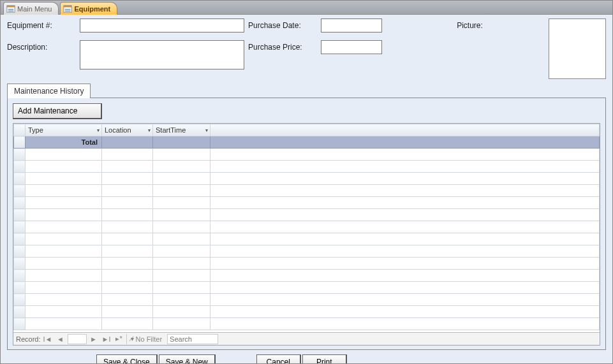 This screenshot has width=613, height=364. What do you see at coordinates (57, 111) in the screenshot?
I see `add-maintenance-button: Add Maintenance` at bounding box center [57, 111].